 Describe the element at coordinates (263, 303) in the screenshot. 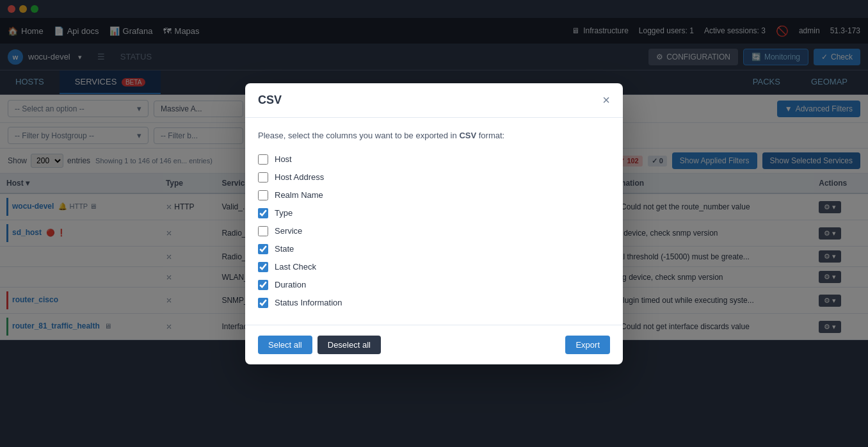

I see `checkbox-col_status_info` at that location.